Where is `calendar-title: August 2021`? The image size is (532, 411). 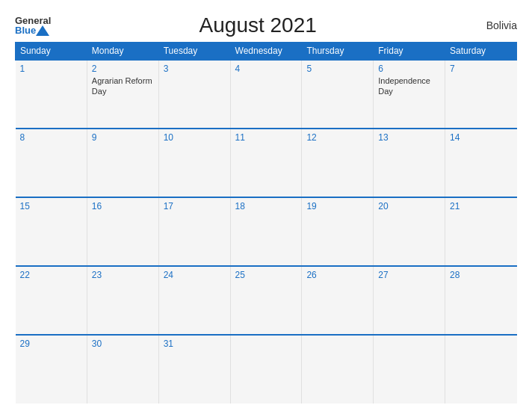 calendar-title: August 2021 is located at coordinates (258, 25).